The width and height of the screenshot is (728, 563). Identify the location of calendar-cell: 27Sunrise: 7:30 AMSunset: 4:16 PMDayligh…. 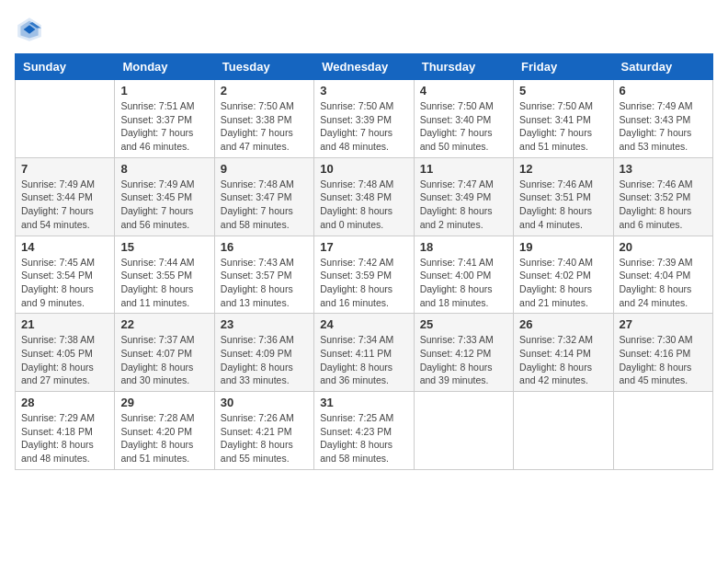
(663, 353).